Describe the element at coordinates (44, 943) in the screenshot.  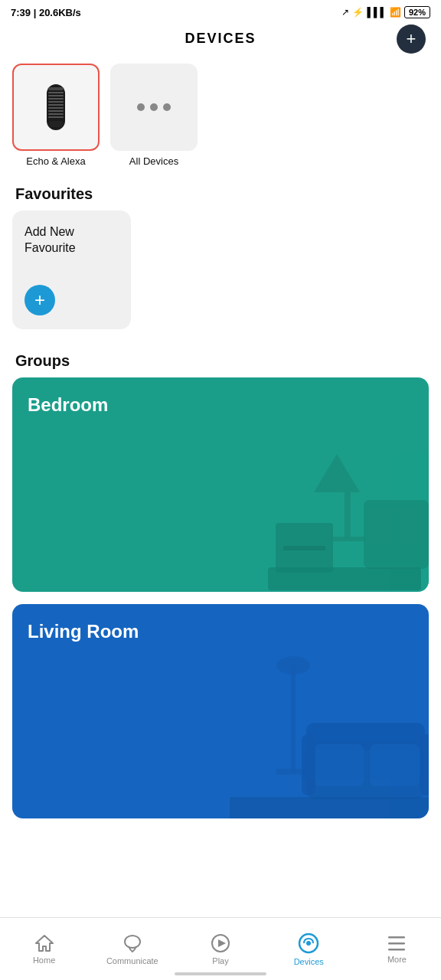
I see `home-icon` at that location.